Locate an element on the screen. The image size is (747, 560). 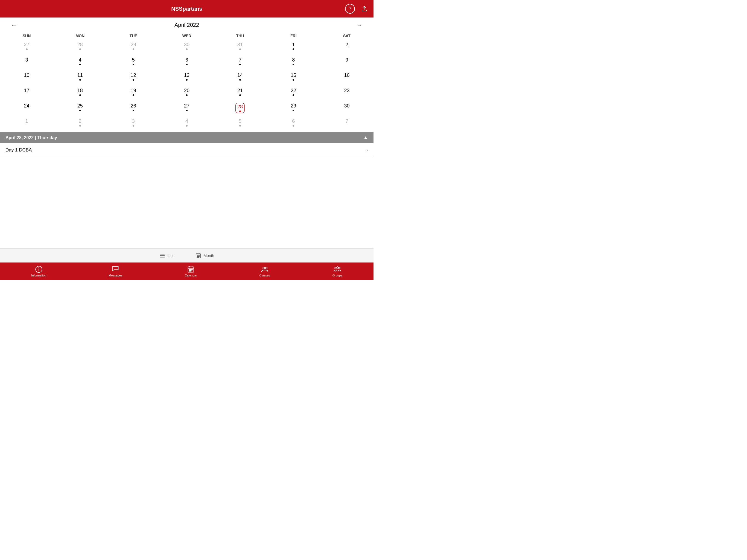
cal-day-5-1: 2 is located at coordinates (80, 124).